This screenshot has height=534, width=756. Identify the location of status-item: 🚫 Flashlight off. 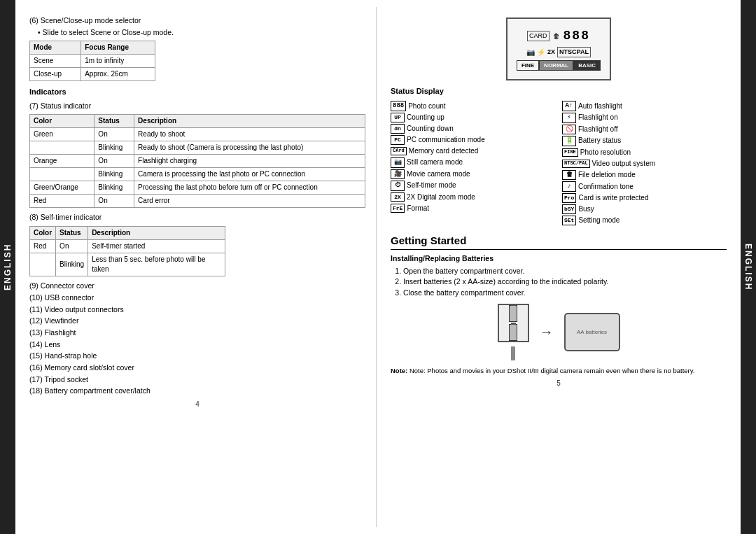
(644, 130).